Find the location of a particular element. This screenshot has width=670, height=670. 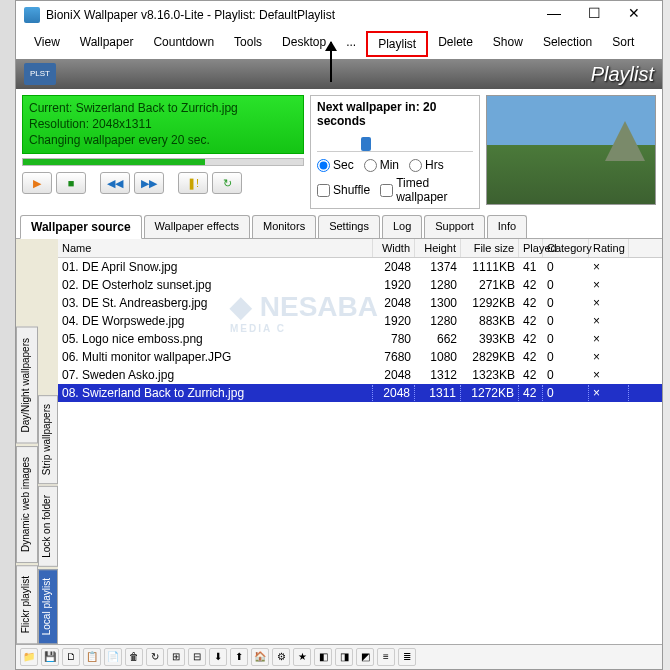

next-wallpaper-panel: Next wallpaper in: 20 seconds Sec Min Hr… is located at coordinates (395, 152).